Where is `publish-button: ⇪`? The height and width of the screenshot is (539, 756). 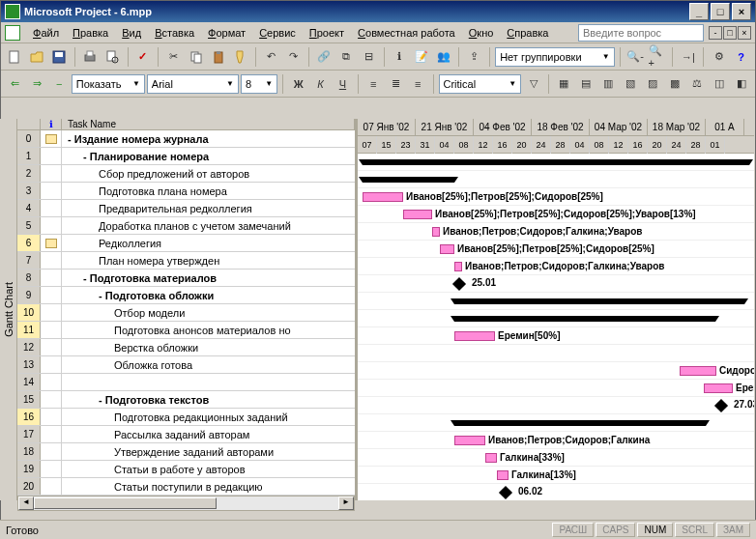 publish-button: ⇪ is located at coordinates (474, 57).